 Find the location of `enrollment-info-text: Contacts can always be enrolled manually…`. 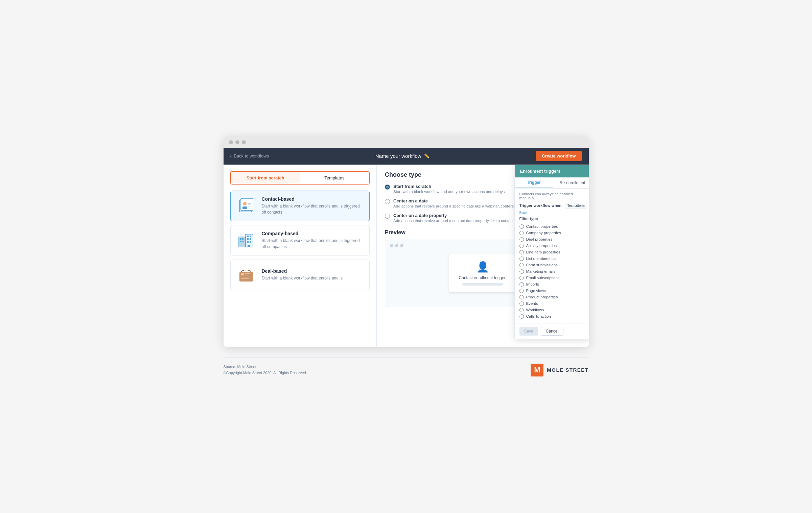

enrollment-info-text: Contacts can always be enrolled manually… is located at coordinates (553, 196).